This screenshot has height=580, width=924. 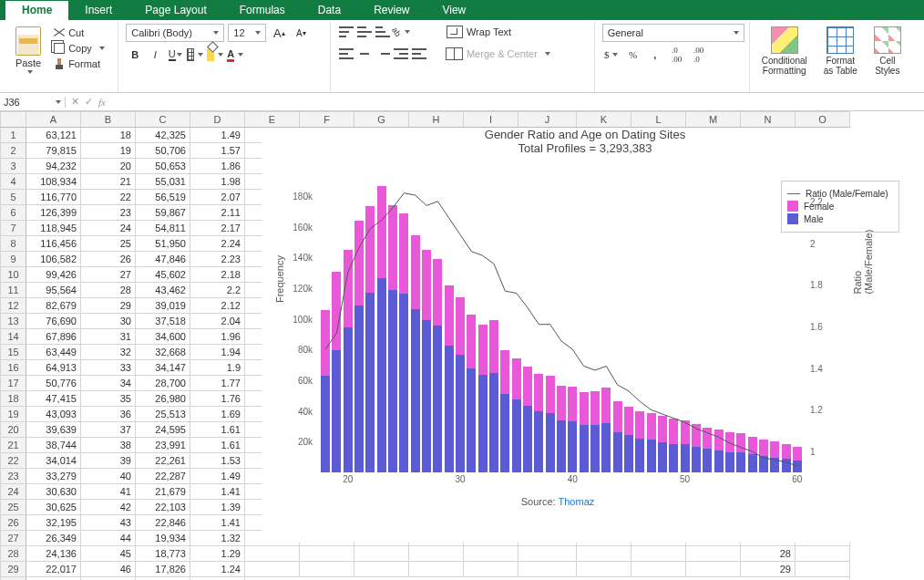 What do you see at coordinates (218, 182) in the screenshot?
I see `cell: 1.98` at bounding box center [218, 182].